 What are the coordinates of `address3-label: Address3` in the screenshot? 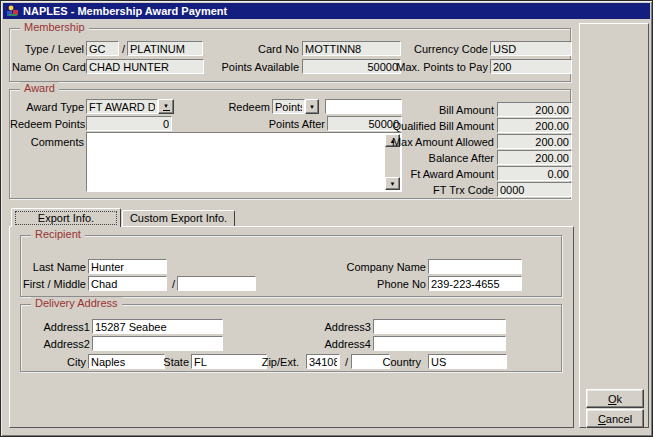 It's located at (340, 327).